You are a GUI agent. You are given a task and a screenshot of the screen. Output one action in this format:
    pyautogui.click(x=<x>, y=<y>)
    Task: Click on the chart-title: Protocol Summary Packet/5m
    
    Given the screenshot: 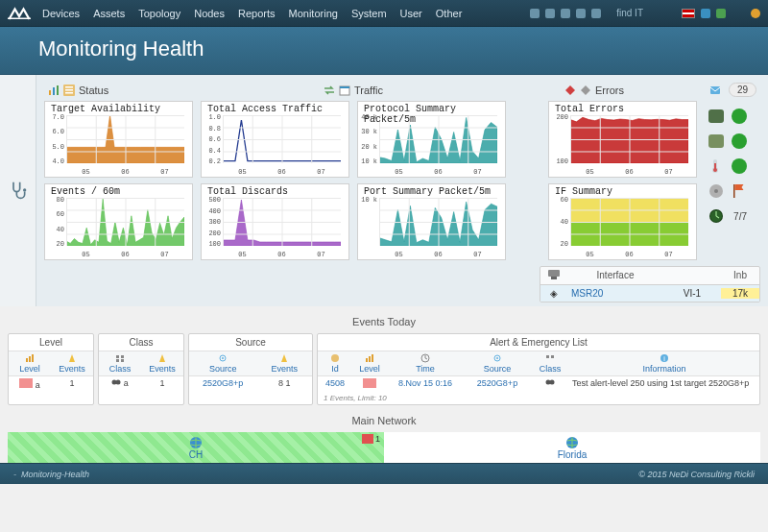 What is the action you would take?
    pyautogui.click(x=434, y=114)
    